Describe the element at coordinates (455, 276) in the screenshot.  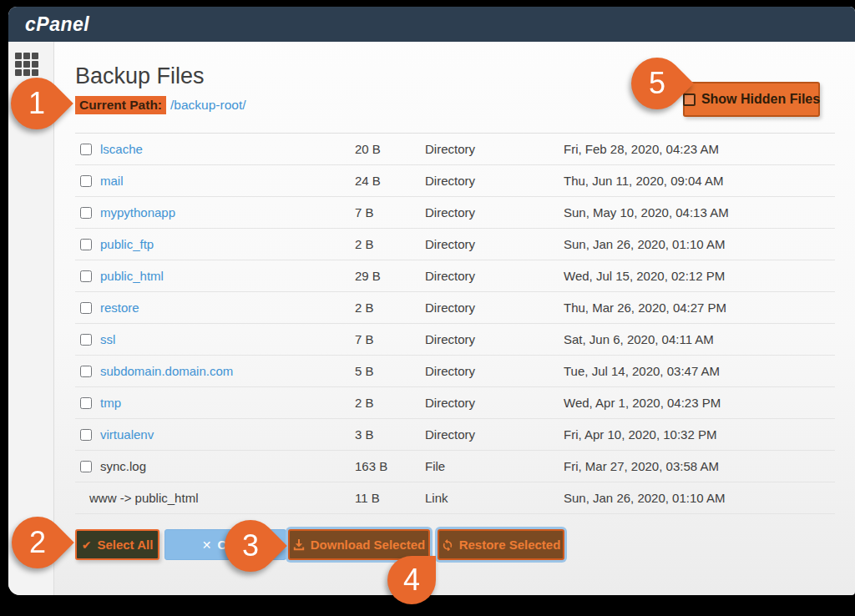
I see `table-row: public_html 29 B Directory Wed, Jul 15, …` at that location.